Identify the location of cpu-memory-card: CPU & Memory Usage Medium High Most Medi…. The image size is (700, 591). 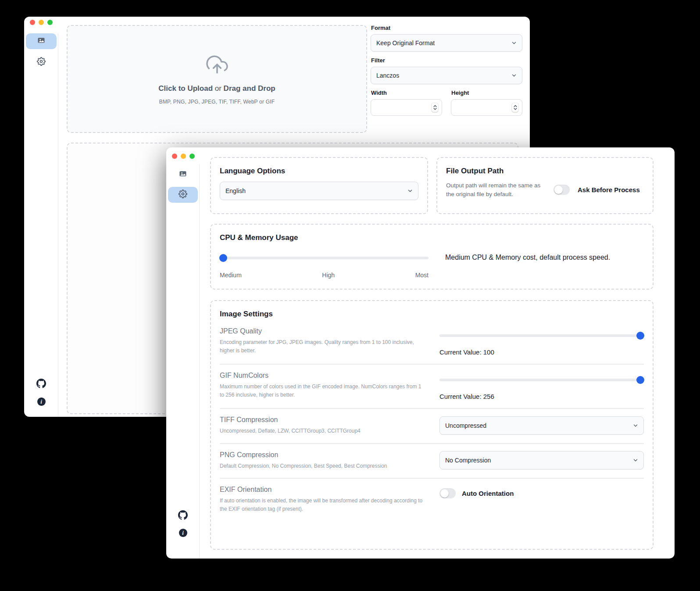
(432, 257).